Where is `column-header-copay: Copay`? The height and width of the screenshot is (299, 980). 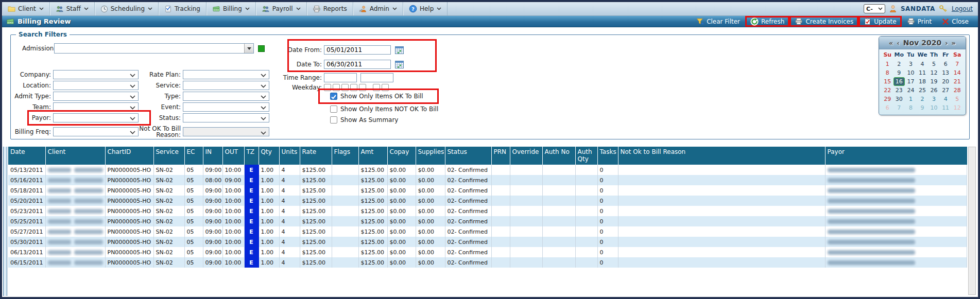 column-header-copay: Copay is located at coordinates (402, 155).